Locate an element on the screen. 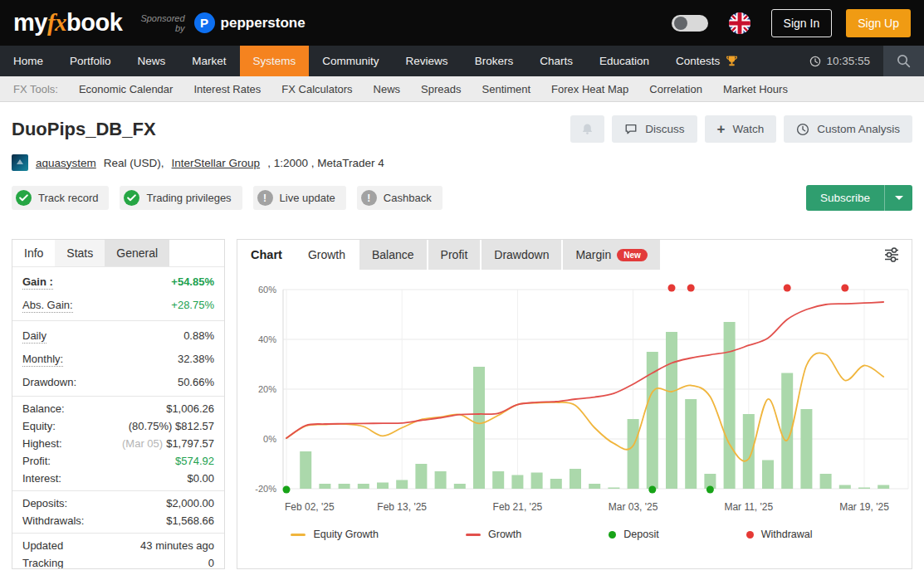 This screenshot has height=580, width=924. fx-tools-link-spreads: Spreads is located at coordinates (441, 90).